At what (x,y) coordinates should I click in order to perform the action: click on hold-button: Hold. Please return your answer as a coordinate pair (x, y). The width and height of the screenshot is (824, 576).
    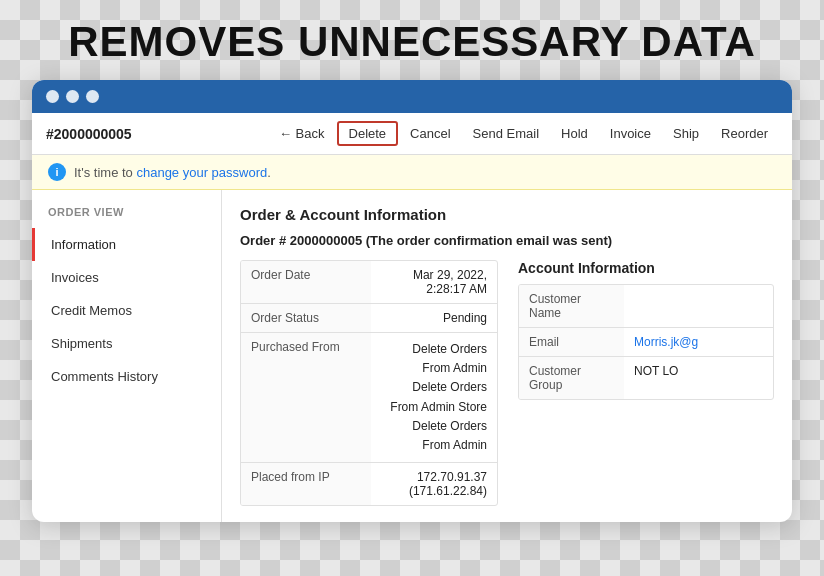
    Looking at the image, I should click on (574, 134).